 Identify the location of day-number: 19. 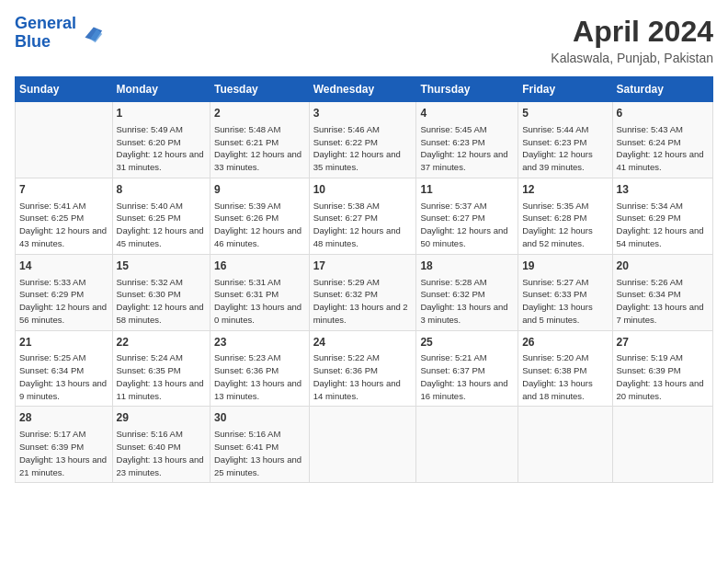
(564, 267).